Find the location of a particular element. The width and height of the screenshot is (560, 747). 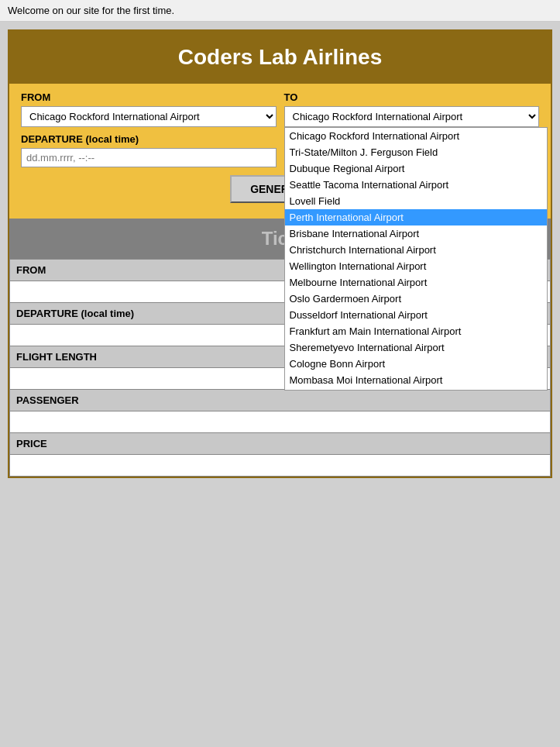

dropdown-option-8: Wellington International Airport is located at coordinates (416, 267).